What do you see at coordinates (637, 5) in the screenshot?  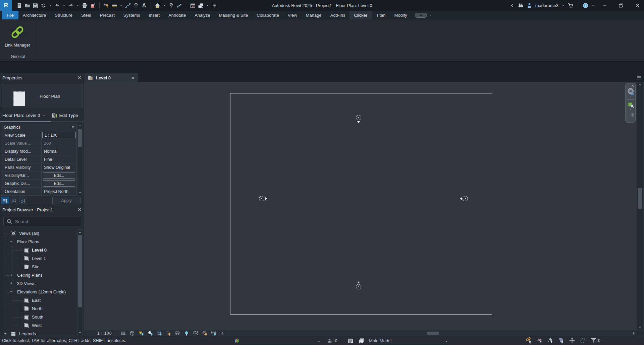 I see `close-button` at bounding box center [637, 5].